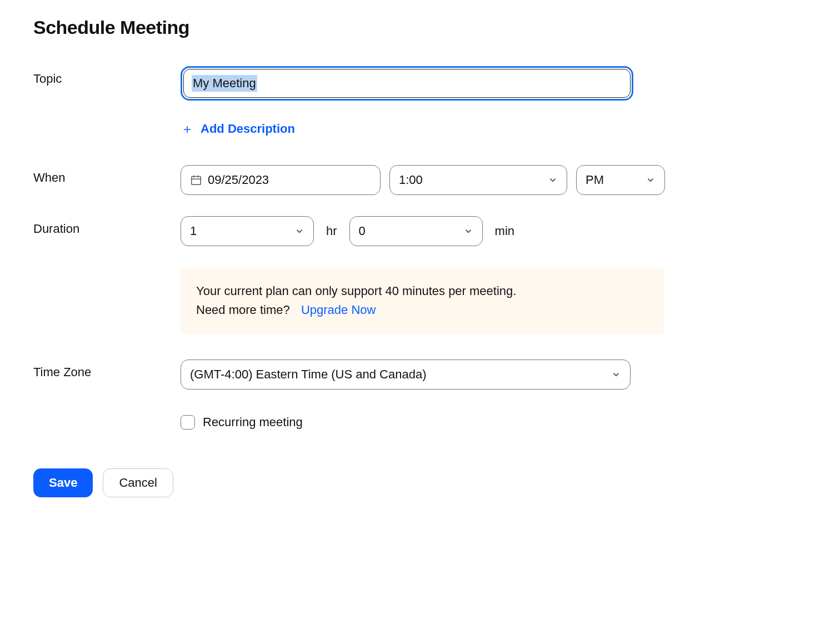 The width and height of the screenshot is (840, 639). What do you see at coordinates (243, 310) in the screenshot?
I see `plan-notice-line2-prefix: Need more time?` at bounding box center [243, 310].